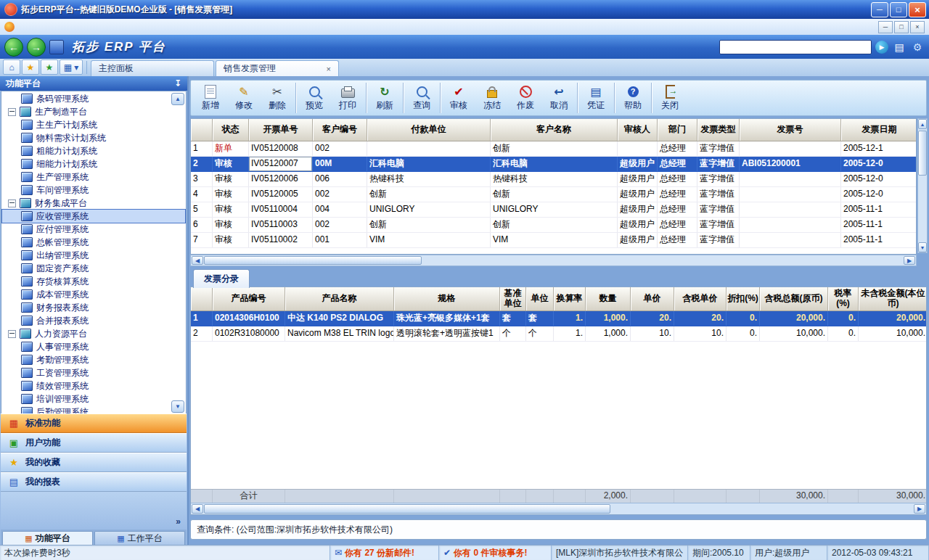  What do you see at coordinates (94, 190) in the screenshot?
I see `tree-item: 车间管理系统` at bounding box center [94, 190].